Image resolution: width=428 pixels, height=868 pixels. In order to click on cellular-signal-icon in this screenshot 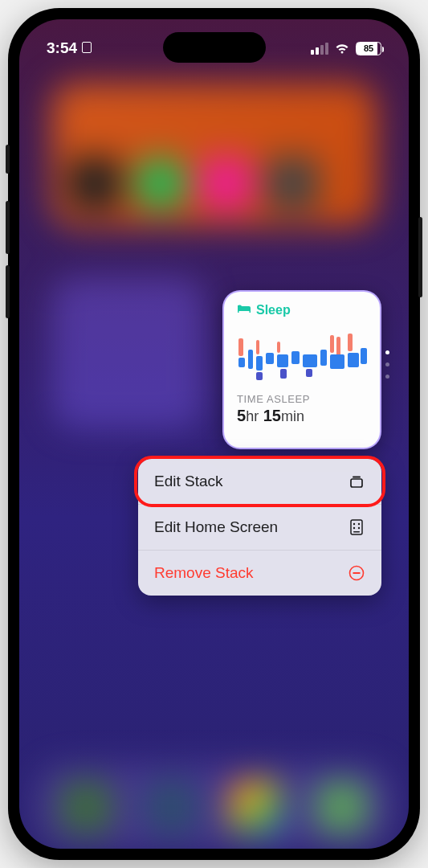, I will do `click(320, 48)`.